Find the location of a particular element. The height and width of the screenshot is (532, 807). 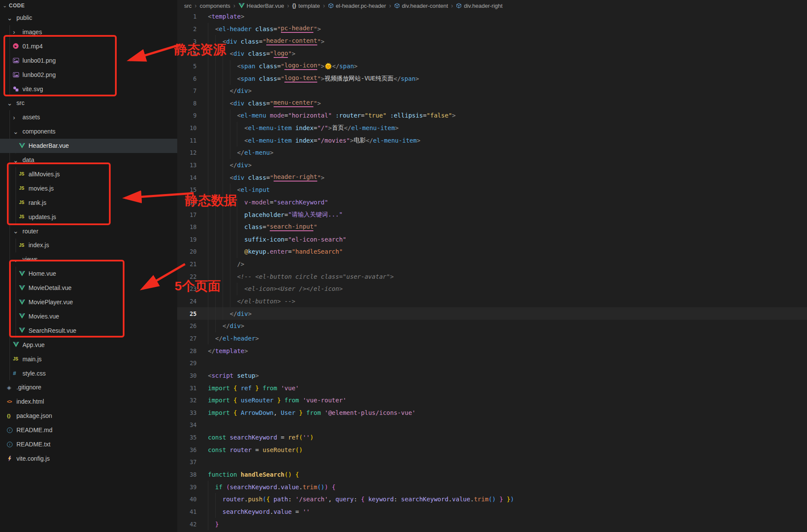

code-line-41: 41searchKeyword.value = '' is located at coordinates (492, 512).